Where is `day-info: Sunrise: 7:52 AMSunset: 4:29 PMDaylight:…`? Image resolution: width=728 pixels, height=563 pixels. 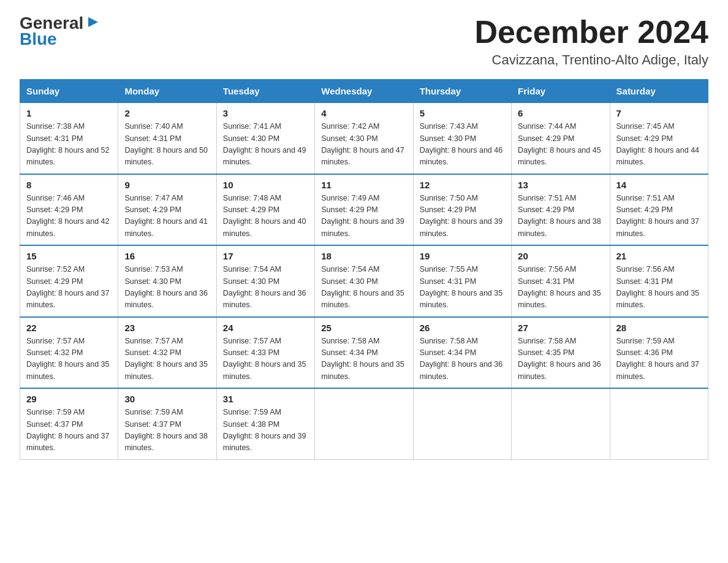
day-info: Sunrise: 7:52 AMSunset: 4:29 PMDaylight:… is located at coordinates (68, 287).